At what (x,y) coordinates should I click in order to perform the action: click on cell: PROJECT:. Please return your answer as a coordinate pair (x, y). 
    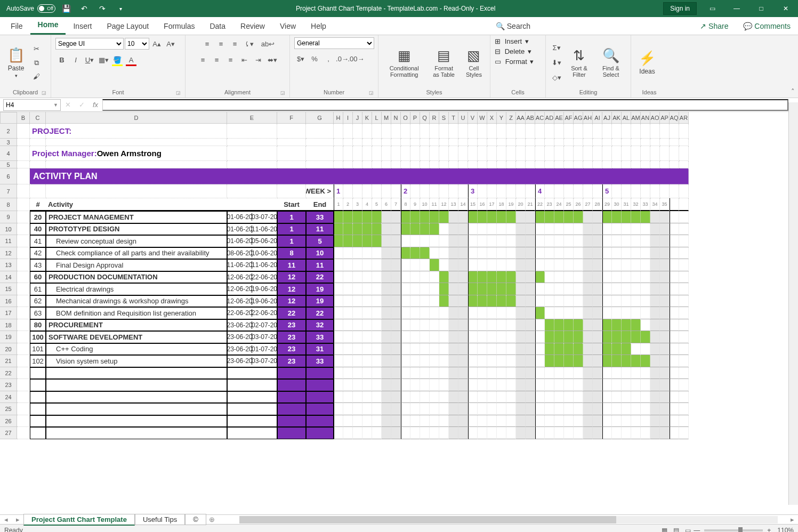
    Looking at the image, I should click on (38, 131).